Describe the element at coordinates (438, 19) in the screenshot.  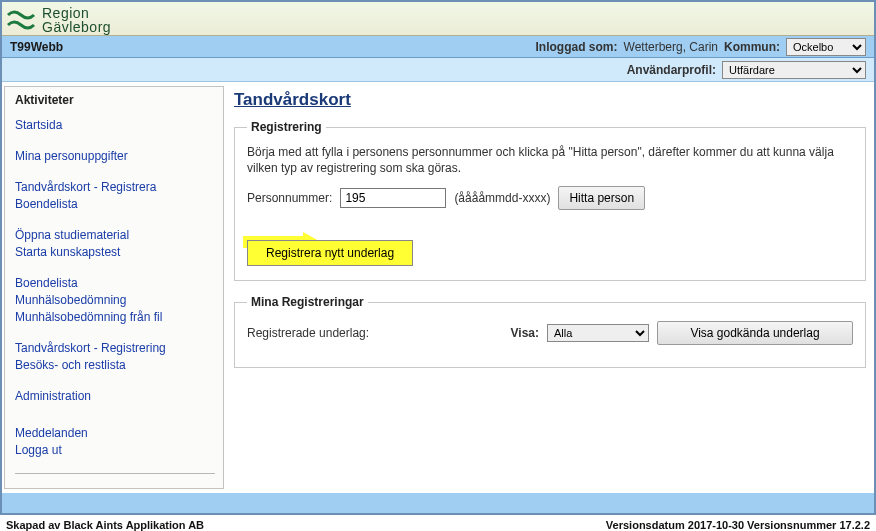
I see `brand-banner: Region Gävleborg` at that location.